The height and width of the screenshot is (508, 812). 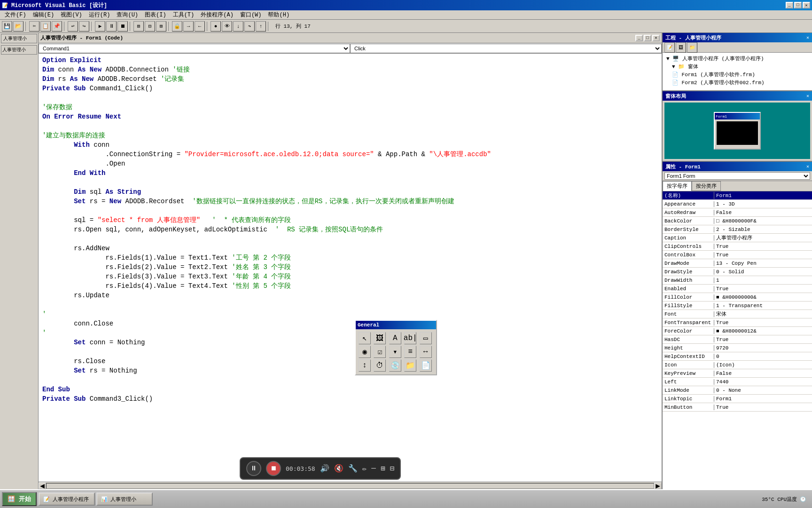 What do you see at coordinates (156, 15) in the screenshot?
I see `menu-chart: 图表(I)` at bounding box center [156, 15].